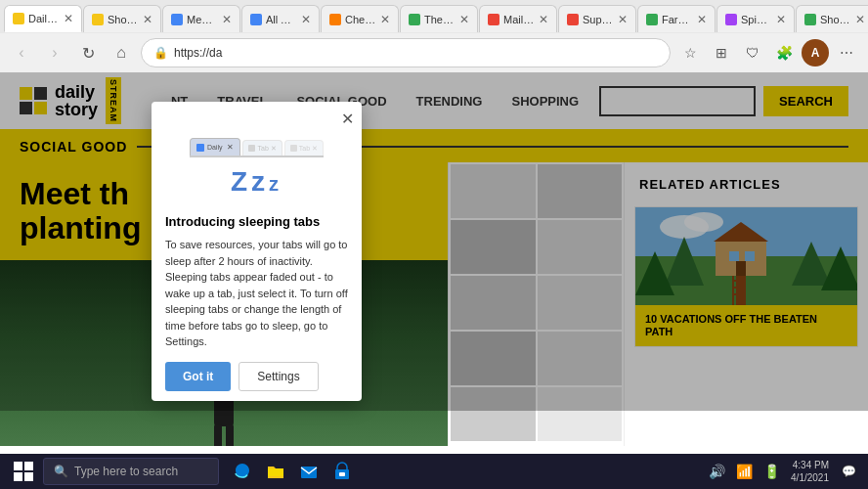 The width and height of the screenshot is (868, 489). Describe the element at coordinates (815, 53) in the screenshot. I see `profile-avatar: A` at that location.